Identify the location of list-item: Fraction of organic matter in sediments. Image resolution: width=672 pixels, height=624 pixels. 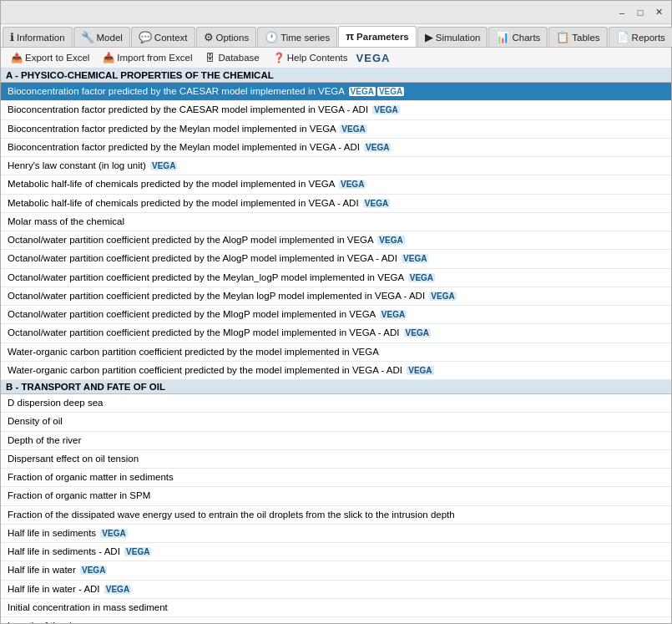
(336, 478).